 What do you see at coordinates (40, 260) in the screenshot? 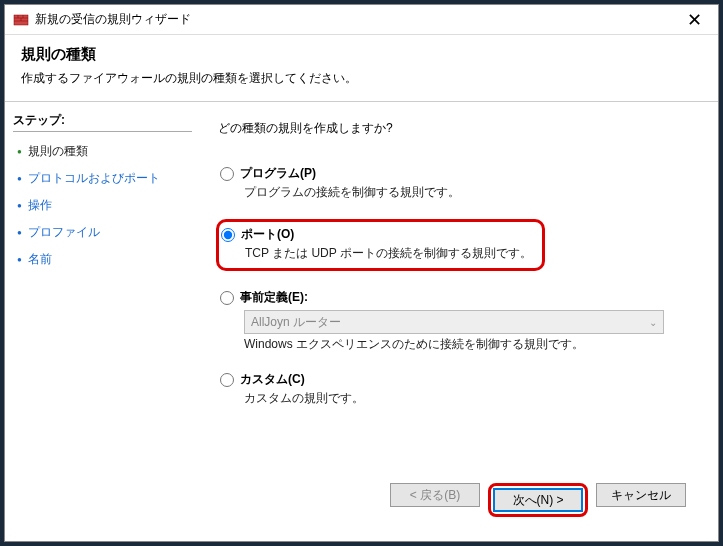
I see `step-label: 名前` at bounding box center [40, 260].